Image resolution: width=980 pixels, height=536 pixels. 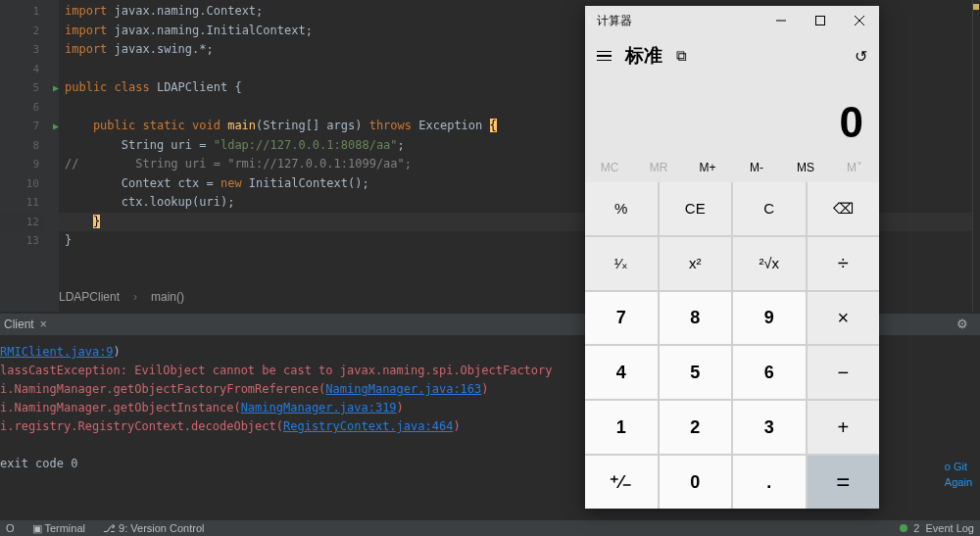 What do you see at coordinates (57, 352) in the screenshot?
I see `stacktrace-link: RMIClient.java:9` at bounding box center [57, 352].